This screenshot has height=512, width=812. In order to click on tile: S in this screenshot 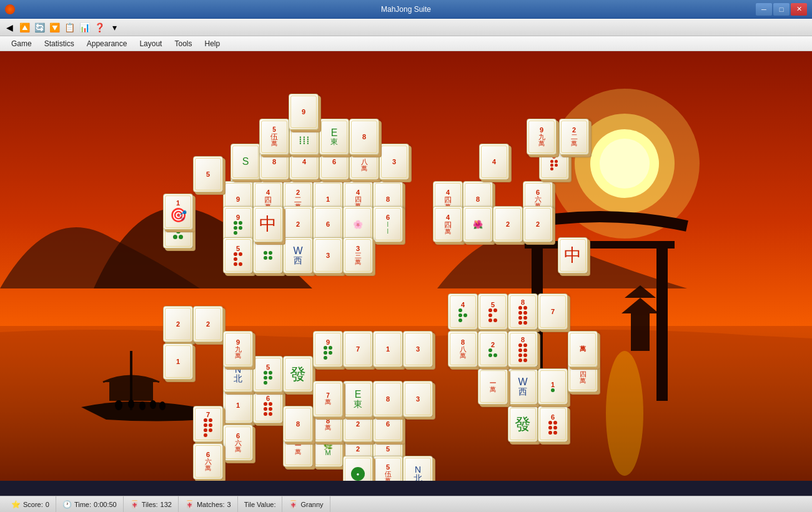, I will do `click(245, 162)`.